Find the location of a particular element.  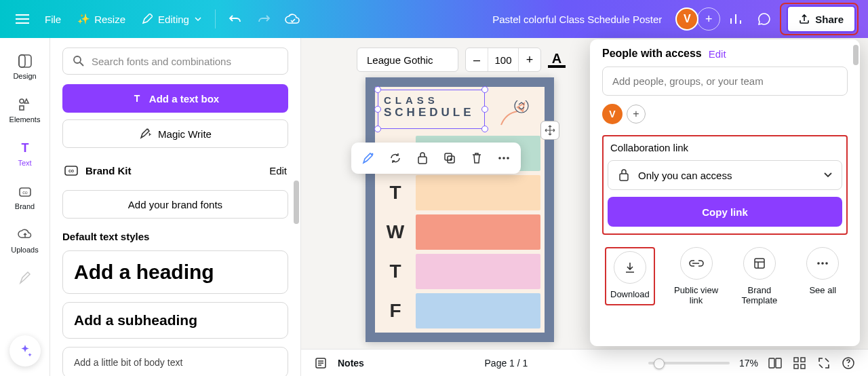

analytics-icon is located at coordinates (736, 19).